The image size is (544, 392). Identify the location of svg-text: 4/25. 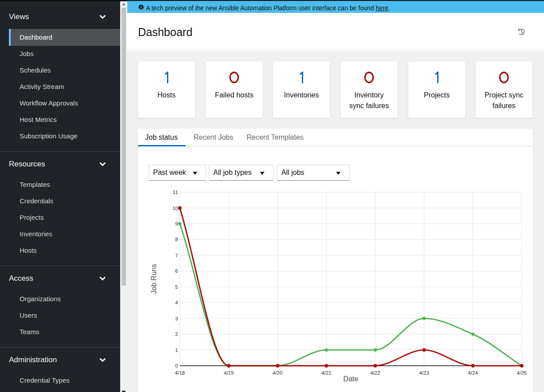
(522, 373).